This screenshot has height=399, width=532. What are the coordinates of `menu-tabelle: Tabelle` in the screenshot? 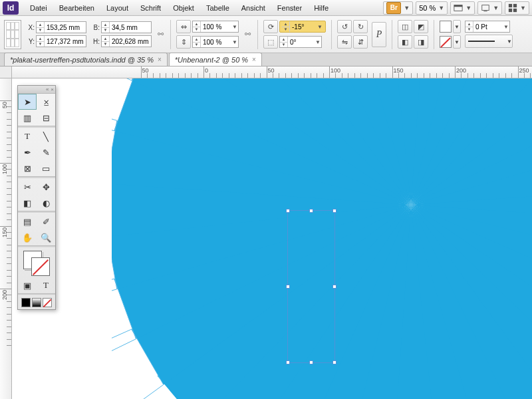 It's located at (218, 8).